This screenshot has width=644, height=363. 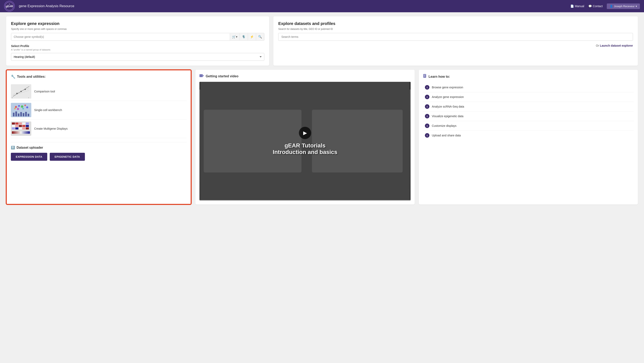 I want to click on svg-text: x, so click(x=28, y=98).